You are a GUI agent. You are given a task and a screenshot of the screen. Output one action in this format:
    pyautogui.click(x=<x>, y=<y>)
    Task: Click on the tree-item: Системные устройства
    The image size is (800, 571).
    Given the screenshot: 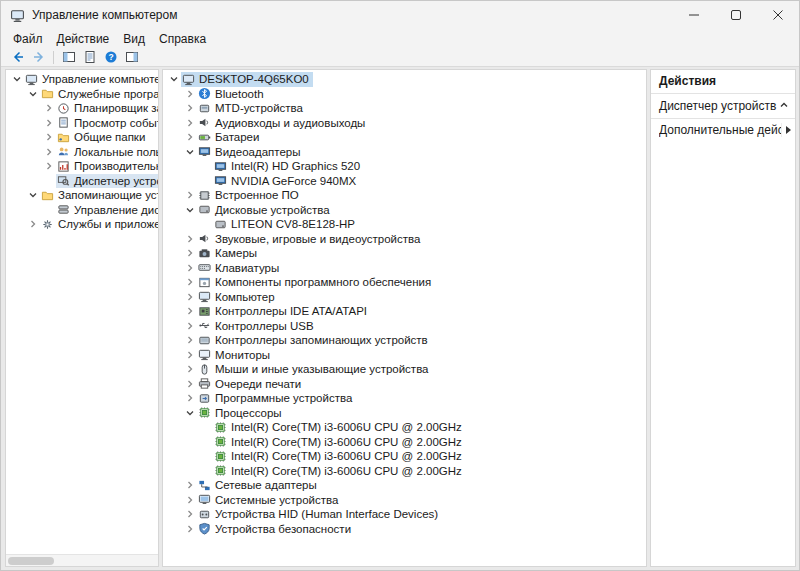 What is the action you would take?
    pyautogui.click(x=404, y=500)
    